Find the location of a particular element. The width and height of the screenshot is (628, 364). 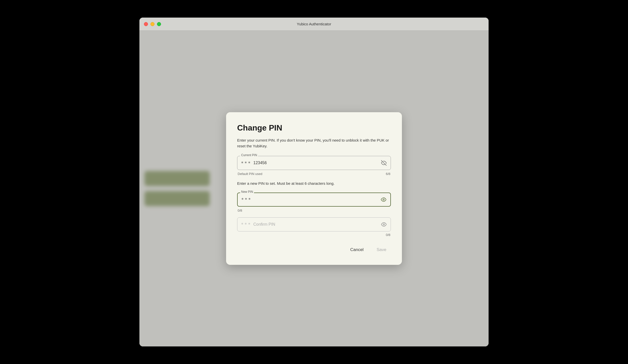

new-pin-description: Enter a new PIN to set. Must be at least… is located at coordinates (314, 184).